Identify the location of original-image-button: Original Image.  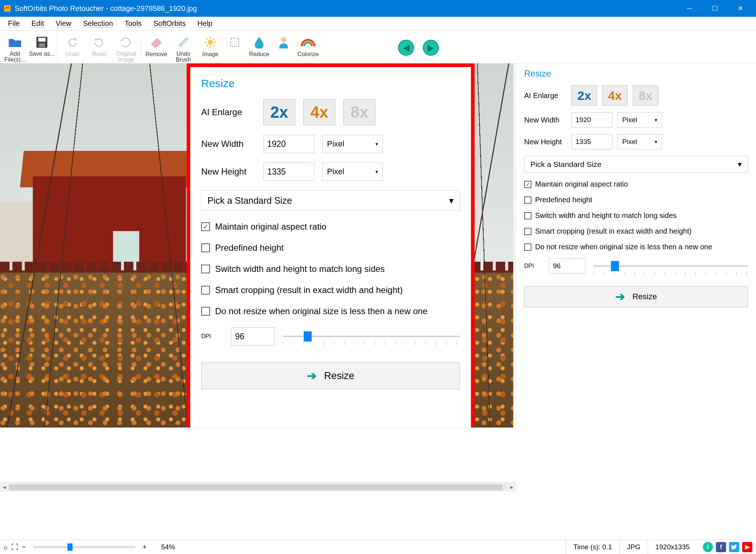
(126, 48).